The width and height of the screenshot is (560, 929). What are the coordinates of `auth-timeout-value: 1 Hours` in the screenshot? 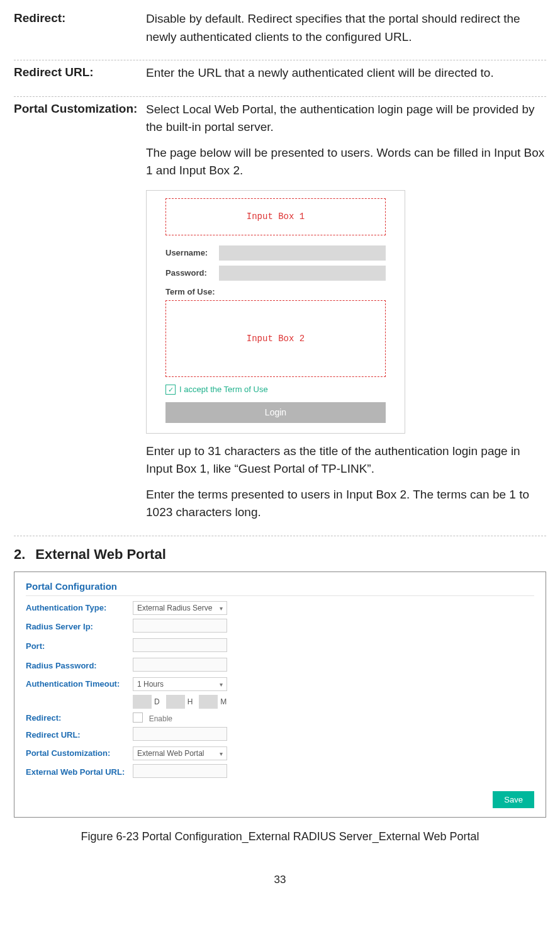 It's located at (150, 684).